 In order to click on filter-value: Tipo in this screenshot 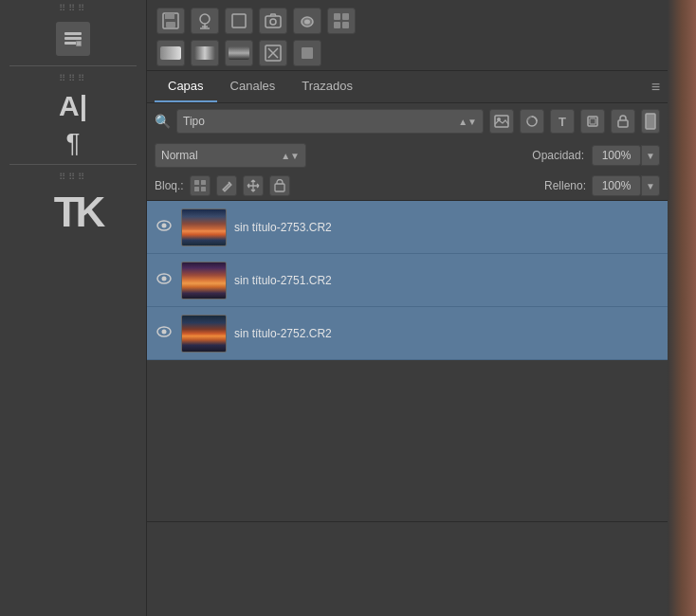, I will do `click(193, 121)`.